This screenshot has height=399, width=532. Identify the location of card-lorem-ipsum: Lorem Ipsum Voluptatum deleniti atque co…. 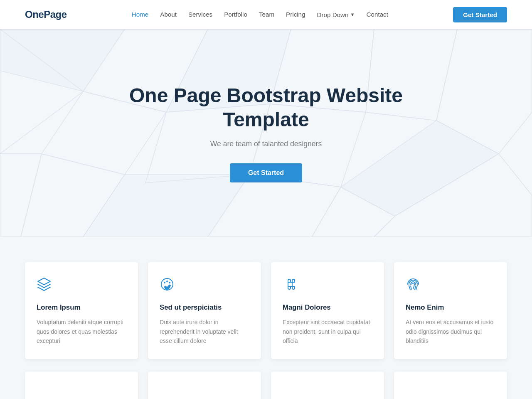
(81, 310).